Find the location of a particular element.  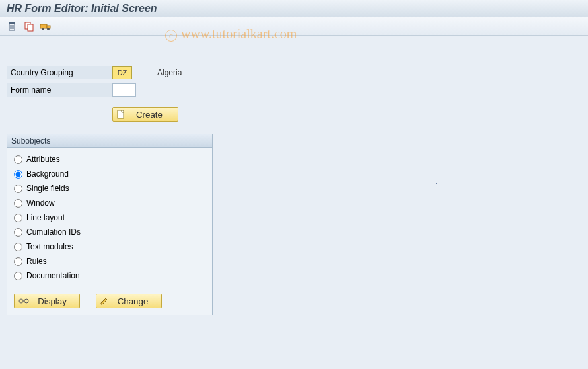

subobject-option: Cumulation IDs is located at coordinates (110, 232).